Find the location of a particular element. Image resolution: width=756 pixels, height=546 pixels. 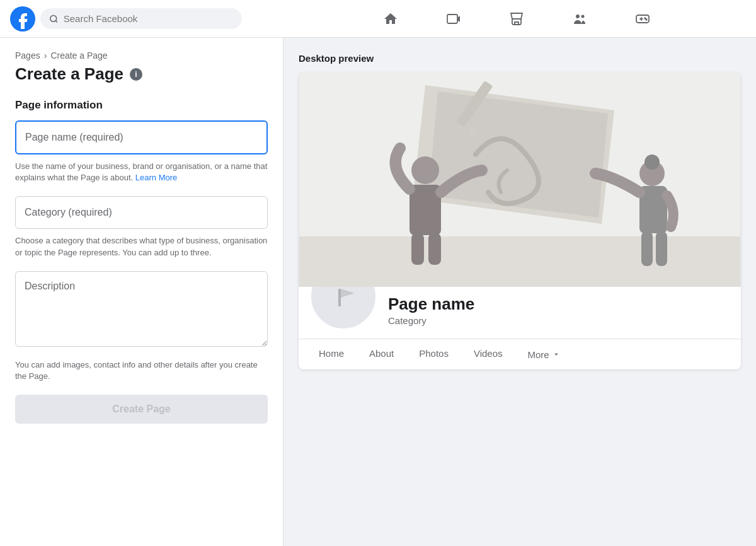

page-info: Page name Category is located at coordinates (431, 313).